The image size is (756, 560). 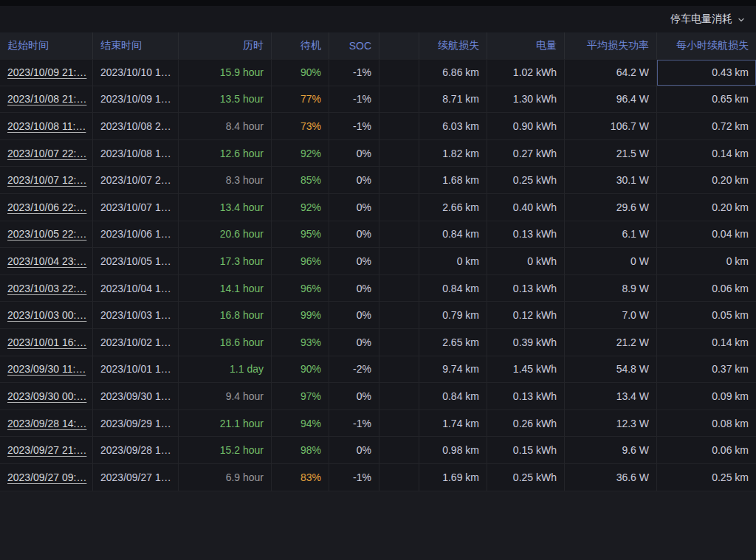 I want to click on cell-hourly-range-loss: 0.65 km, so click(x=707, y=100).